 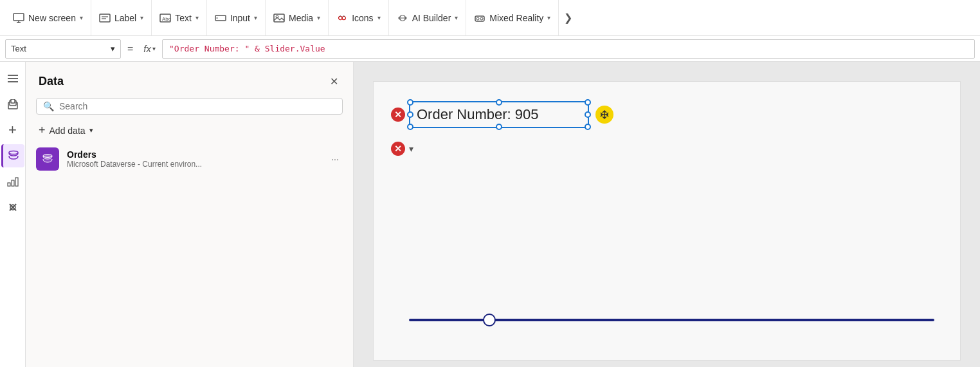 I want to click on fx-button: fx ▾, so click(x=149, y=49).